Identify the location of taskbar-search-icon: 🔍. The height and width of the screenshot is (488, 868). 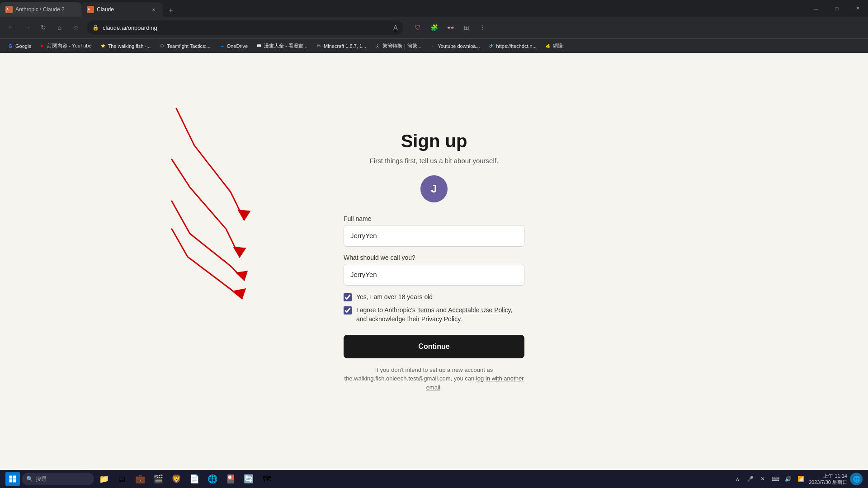
(30, 479).